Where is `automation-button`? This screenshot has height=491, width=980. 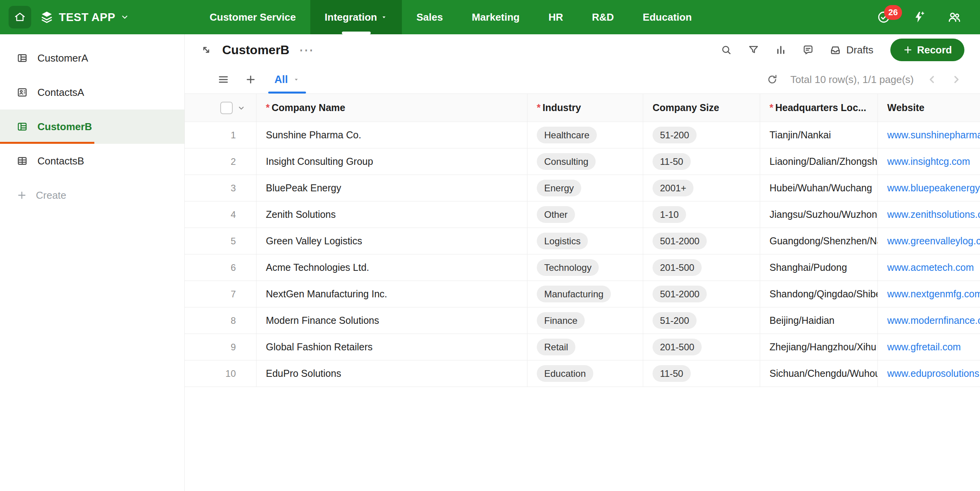 automation-button is located at coordinates (919, 17).